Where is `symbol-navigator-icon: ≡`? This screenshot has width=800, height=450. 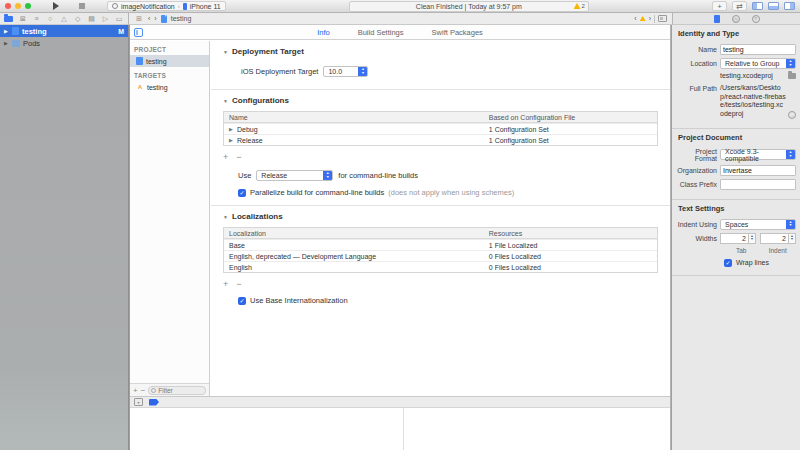 symbol-navigator-icon: ≡ is located at coordinates (37, 18).